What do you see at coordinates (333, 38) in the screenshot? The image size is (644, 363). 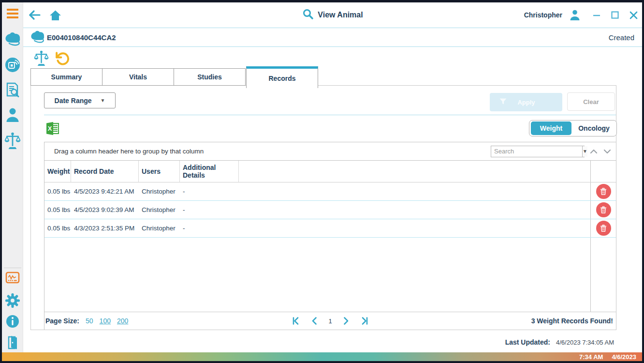 I see `animal-header-bar: E004010840C44CA2 Created` at bounding box center [333, 38].